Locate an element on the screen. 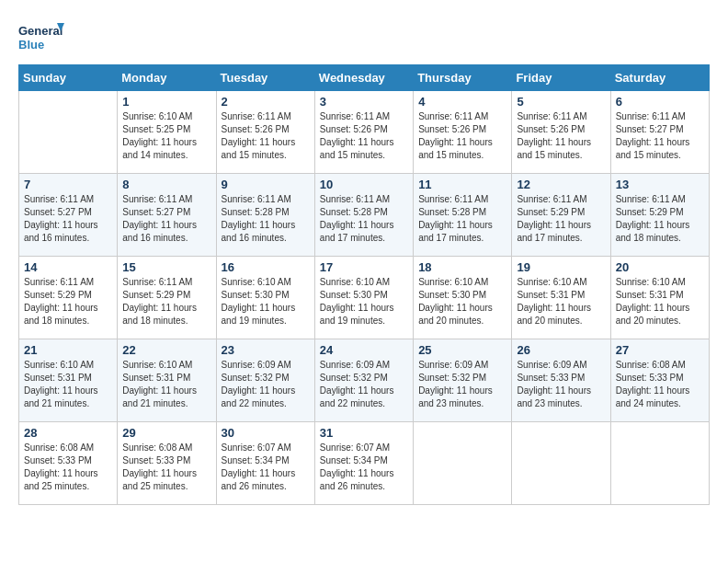 Image resolution: width=728 pixels, height=563 pixels. day-number: 24 is located at coordinates (364, 350).